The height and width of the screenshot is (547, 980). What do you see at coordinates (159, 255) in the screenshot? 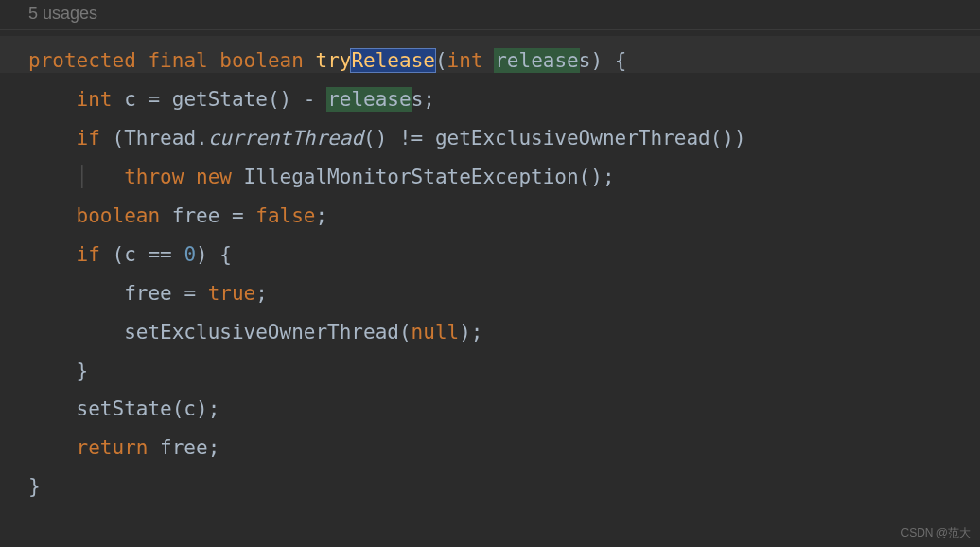
I see `op-eqeq: ==` at bounding box center [159, 255].